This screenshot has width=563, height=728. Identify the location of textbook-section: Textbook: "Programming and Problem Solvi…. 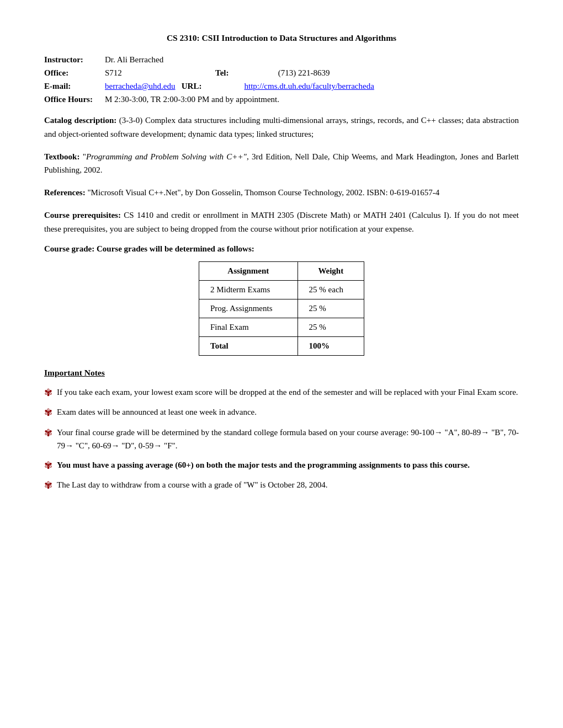
(282, 164).